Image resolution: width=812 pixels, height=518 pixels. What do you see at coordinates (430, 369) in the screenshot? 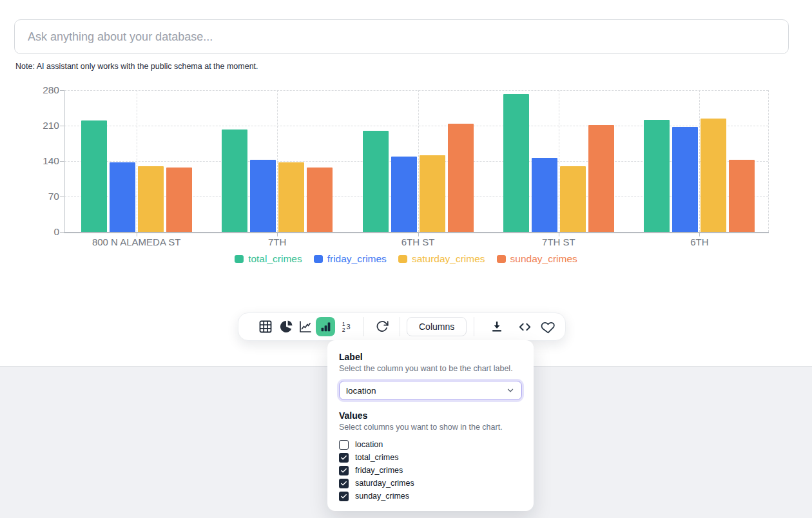
I see `label-section-desc: Select the column you want to be the cha…` at bounding box center [430, 369].